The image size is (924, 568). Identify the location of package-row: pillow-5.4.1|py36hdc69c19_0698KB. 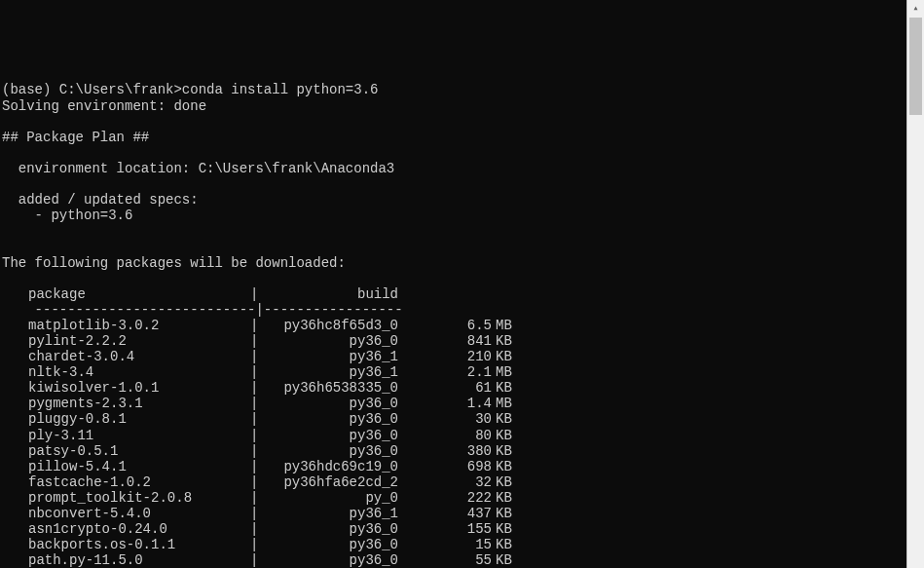
(452, 467).